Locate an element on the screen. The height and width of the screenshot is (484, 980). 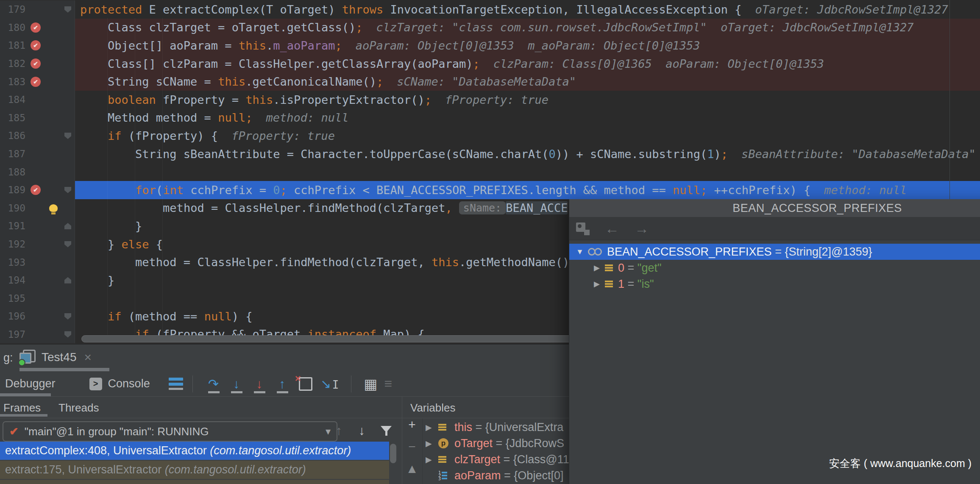
code-line: 181✔Object[] aoParam = this.m_aoParam;ao… is located at coordinates (490, 46).